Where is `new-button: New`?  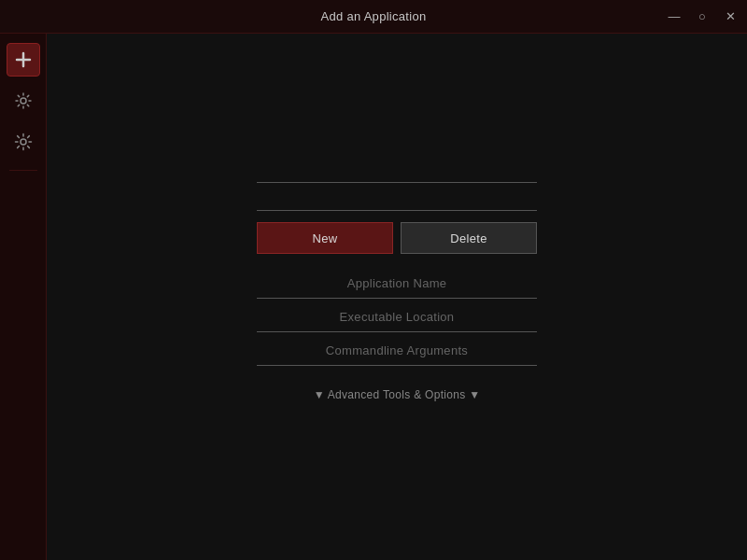 new-button: New is located at coordinates (325, 238).